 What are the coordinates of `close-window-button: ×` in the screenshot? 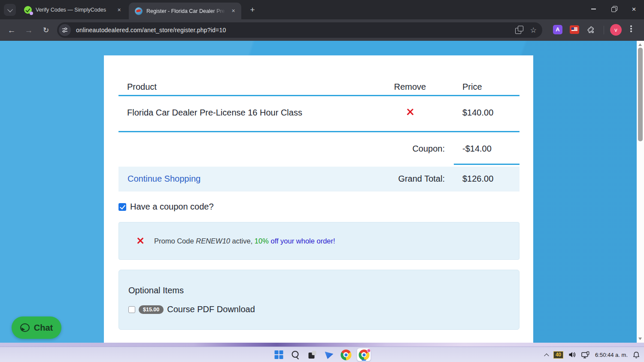 It's located at (634, 9).